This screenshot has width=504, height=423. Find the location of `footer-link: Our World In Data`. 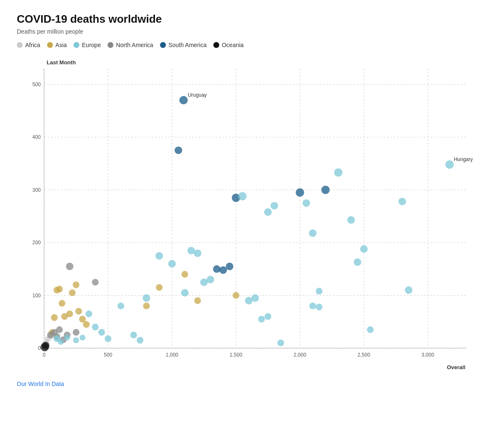

footer-link: Our World In Data is located at coordinates (252, 384).